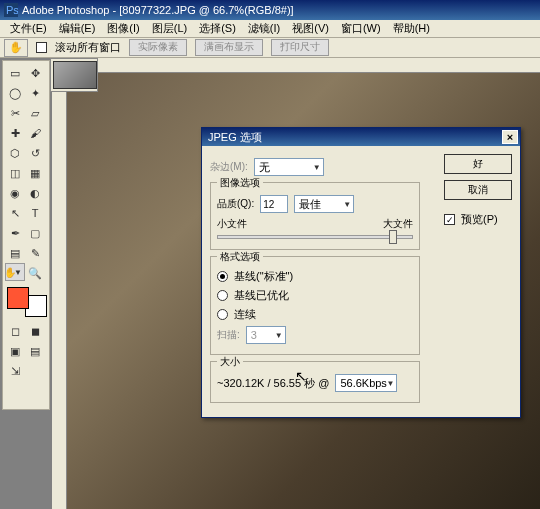 The image size is (540, 509). What do you see at coordinates (361, 28) in the screenshot?
I see `menu-window: 窗口(W)` at bounding box center [361, 28].